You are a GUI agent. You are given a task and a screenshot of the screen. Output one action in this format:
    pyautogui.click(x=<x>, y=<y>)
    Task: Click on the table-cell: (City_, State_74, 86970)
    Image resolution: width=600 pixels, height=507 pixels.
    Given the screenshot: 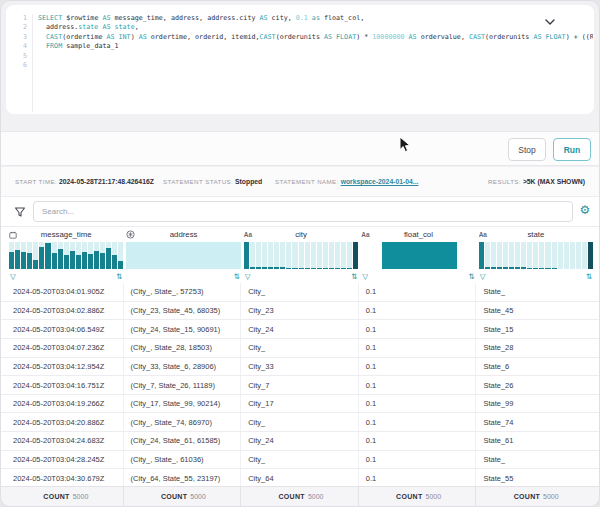 What is the action you would take?
    pyautogui.click(x=184, y=422)
    